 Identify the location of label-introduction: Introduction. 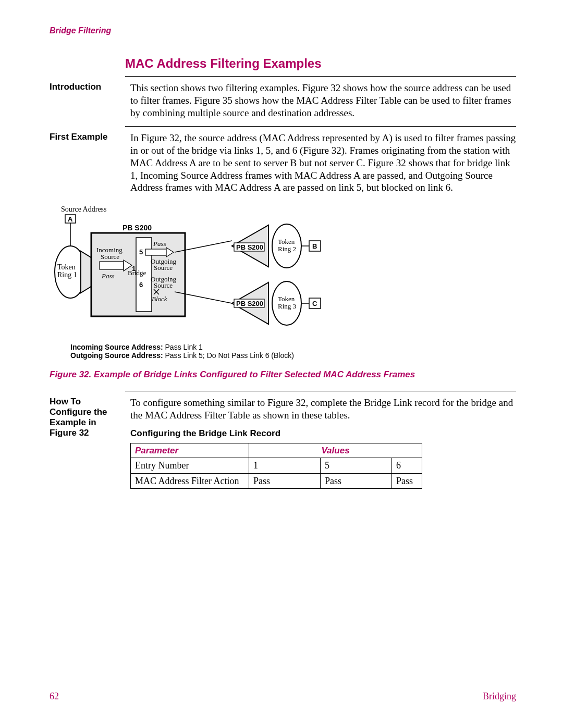
(90, 100).